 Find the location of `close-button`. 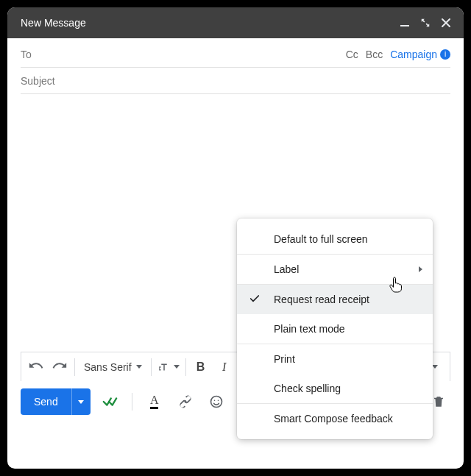

close-button is located at coordinates (446, 23).